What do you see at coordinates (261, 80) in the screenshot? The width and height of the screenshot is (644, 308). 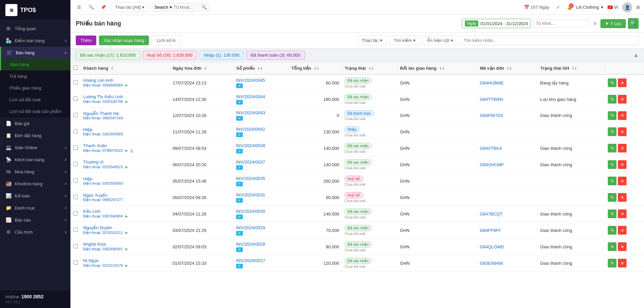 I see `row-invoice-link: INV/2024/0045` at bounding box center [261, 80].